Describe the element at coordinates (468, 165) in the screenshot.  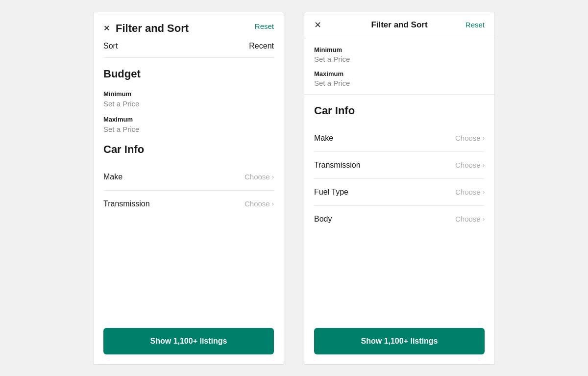
I see `right-transmission-choose-label: Choose` at that location.